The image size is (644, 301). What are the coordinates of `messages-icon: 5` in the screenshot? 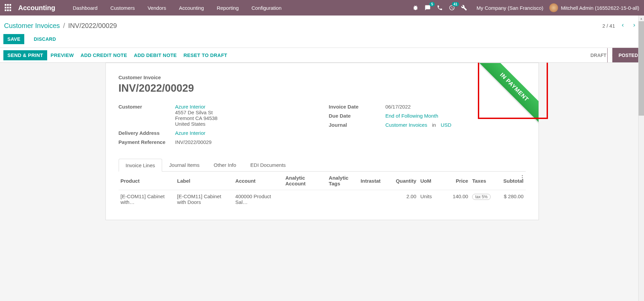 It's located at (428, 8).